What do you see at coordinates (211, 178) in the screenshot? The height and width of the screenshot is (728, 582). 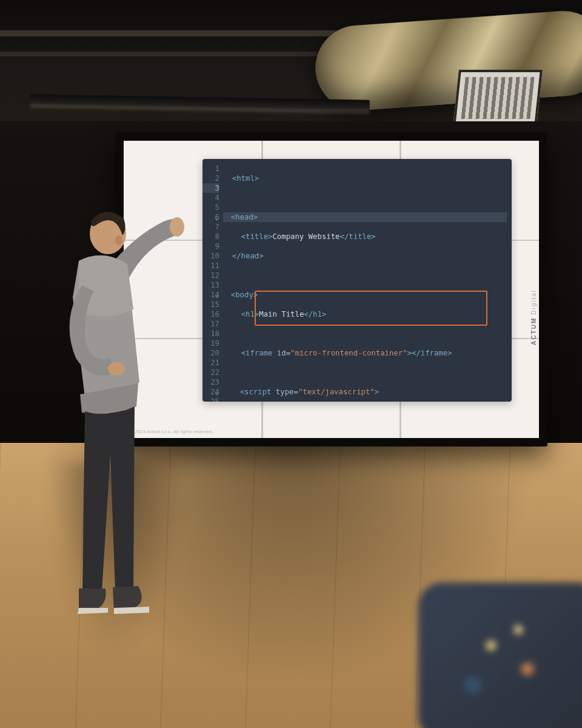 I see `line-number: 2` at bounding box center [211, 178].